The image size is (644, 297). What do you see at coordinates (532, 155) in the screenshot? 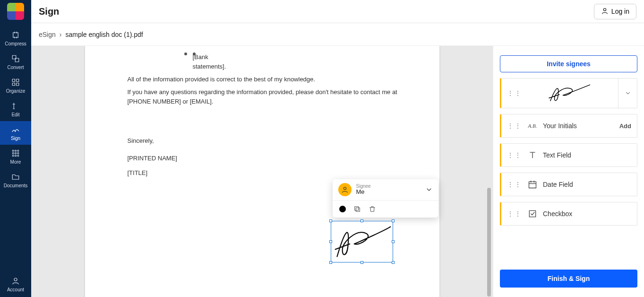
I see `text-field-icon` at bounding box center [532, 155].